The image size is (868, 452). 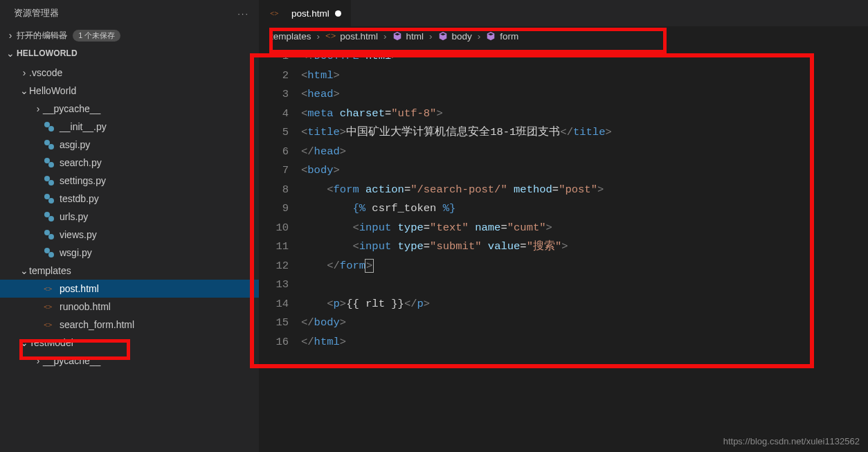 What do you see at coordinates (274, 114) in the screenshot?
I see `line-number: 4` at bounding box center [274, 114].